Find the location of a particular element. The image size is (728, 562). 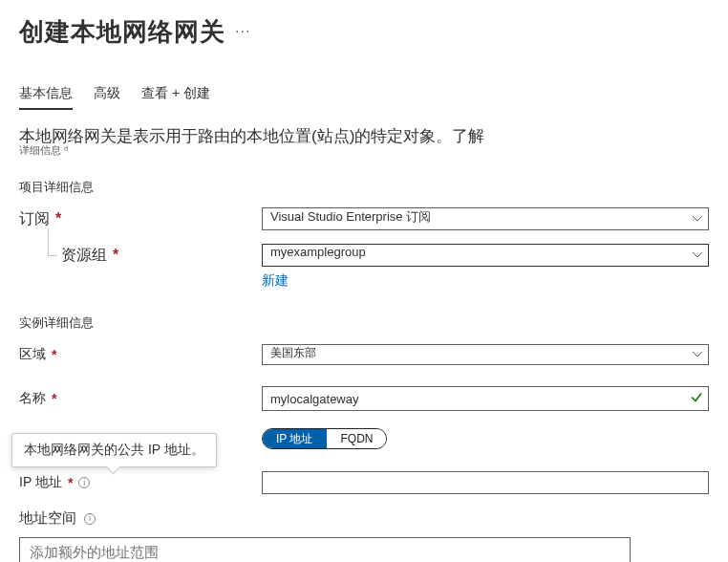

region-select: 美国东部 is located at coordinates (485, 355).